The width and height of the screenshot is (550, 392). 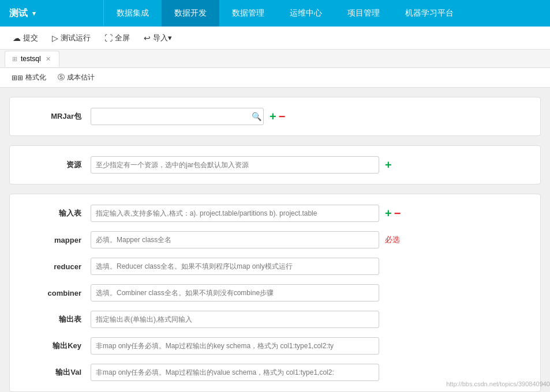 What do you see at coordinates (72, 38) in the screenshot?
I see `test-run-button: ▷ 测试运行` at bounding box center [72, 38].